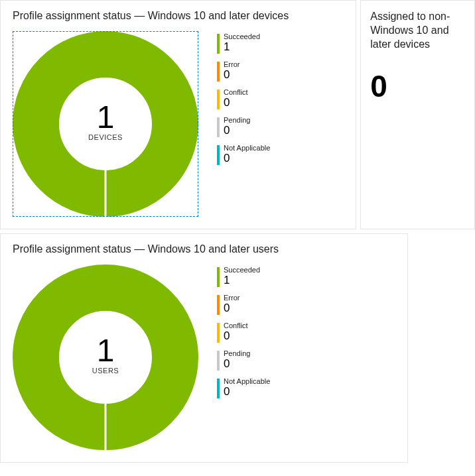  I want to click on non-windows-title: Assigned to non-Windows 10 and later dev…, so click(418, 30).